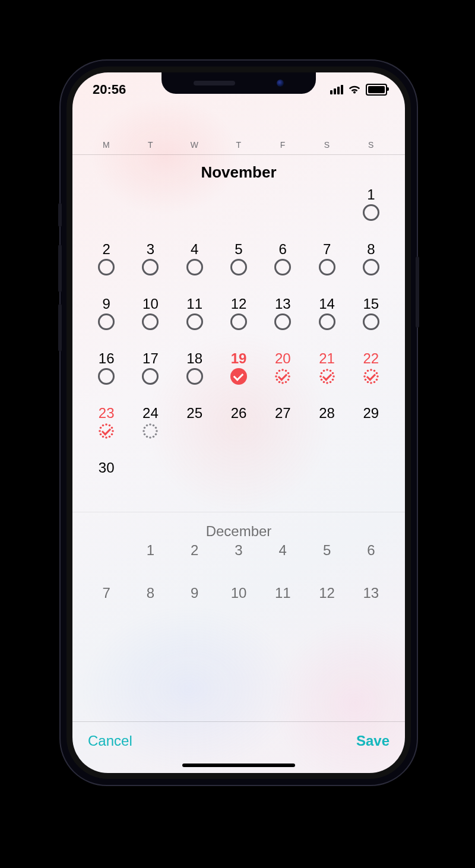 Image resolution: width=475 pixels, height=868 pixels. Describe the element at coordinates (106, 145) in the screenshot. I see `weekday-label: M` at that location.